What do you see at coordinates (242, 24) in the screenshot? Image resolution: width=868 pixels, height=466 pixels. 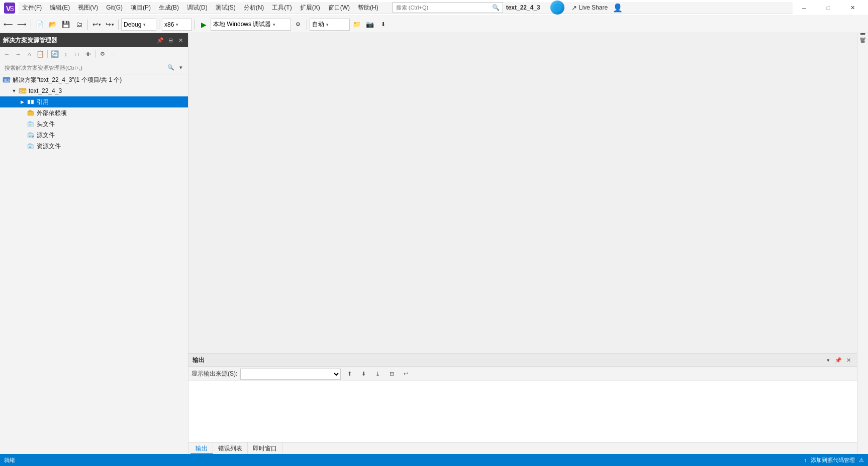 I see `debug-target-label: 本地 Windows 调试器` at bounding box center [242, 24].